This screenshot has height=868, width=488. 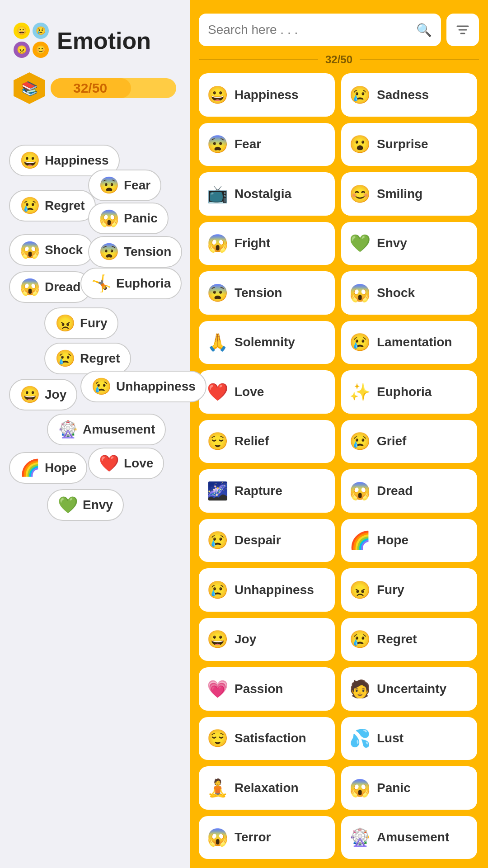 What do you see at coordinates (104, 41) in the screenshot?
I see `page-title: Emotion` at bounding box center [104, 41].